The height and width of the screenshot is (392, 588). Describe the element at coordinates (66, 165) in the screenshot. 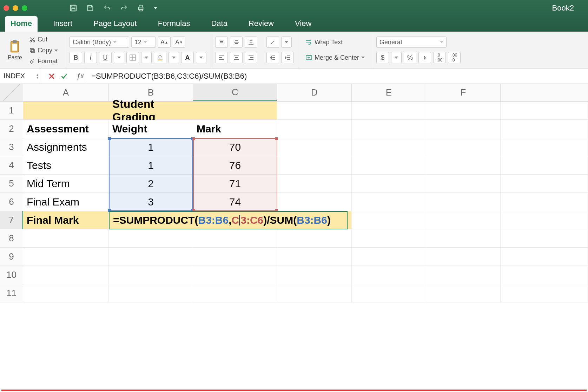

I see `cell-a4: Tests` at that location.